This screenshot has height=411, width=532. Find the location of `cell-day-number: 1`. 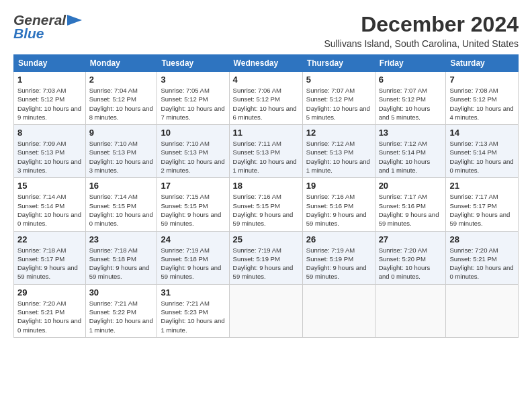

cell-day-number: 1 is located at coordinates (50, 79).